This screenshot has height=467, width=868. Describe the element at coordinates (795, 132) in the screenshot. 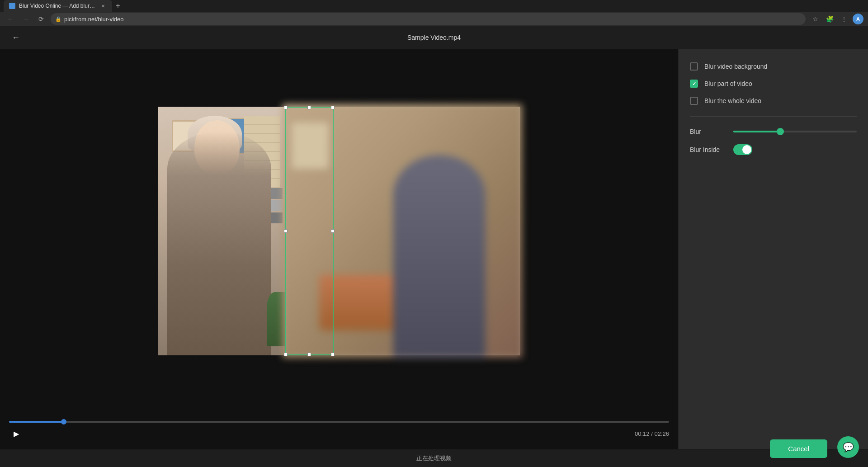

I see `blur-slider` at that location.